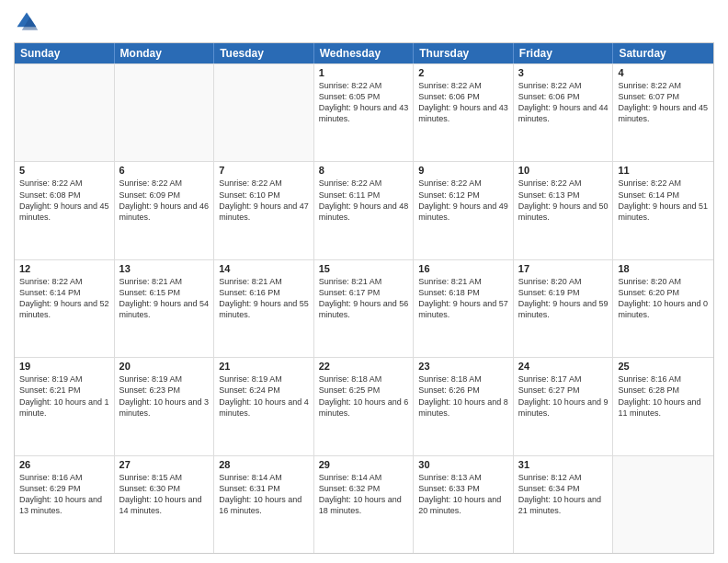 Image resolution: width=728 pixels, height=563 pixels. What do you see at coordinates (165, 201) in the screenshot?
I see `cell-daylight-info: Sunrise: 8:22 AM Sunset: 6:09 PM Dayligh…` at bounding box center [165, 201].